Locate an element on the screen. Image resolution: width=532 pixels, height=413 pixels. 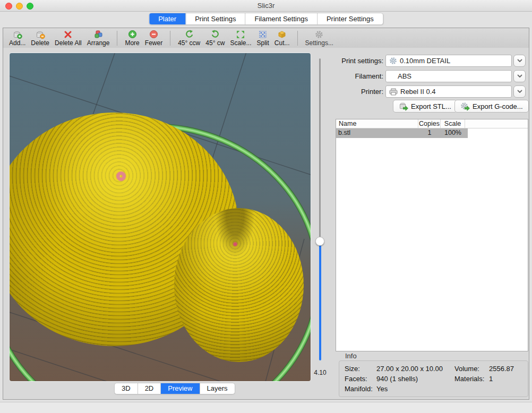
info-section-title: Info is located at coordinates (351, 356).